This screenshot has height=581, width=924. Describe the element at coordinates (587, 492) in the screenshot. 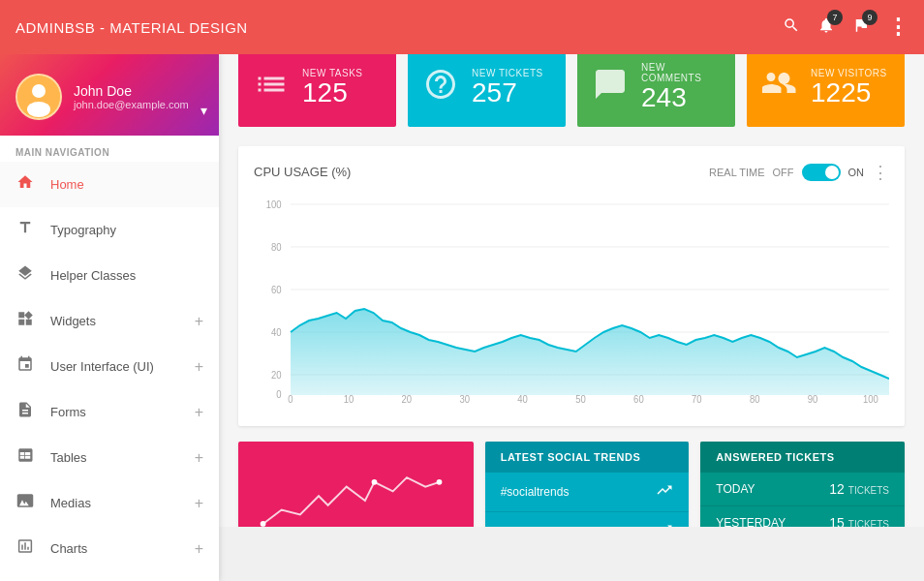

I see `social-item-1: #socialtrends` at that location.